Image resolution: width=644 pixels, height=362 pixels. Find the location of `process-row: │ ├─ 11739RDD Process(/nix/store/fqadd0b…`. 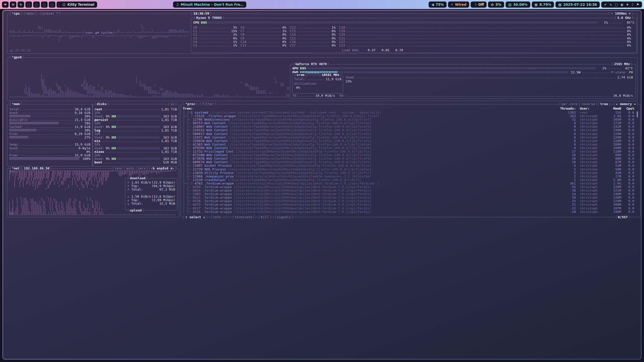

process-row: │ ├─ 11739RDD Process(/nix/store/fqadd0b… is located at coordinates (409, 169).